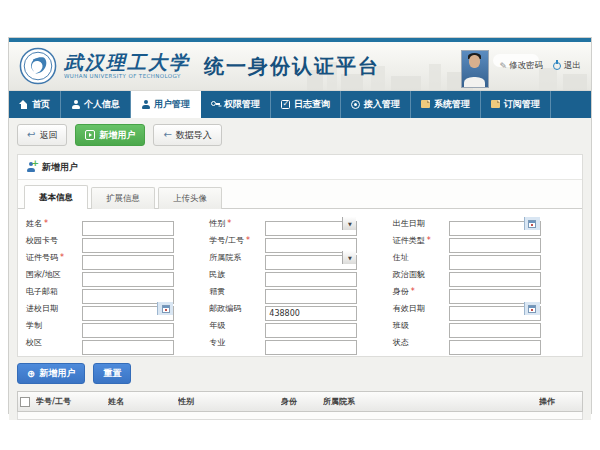 This screenshot has height=450, width=600. What do you see at coordinates (237, 240) in the screenshot?
I see `field-label-student-id: 学号/工号*` at bounding box center [237, 240].